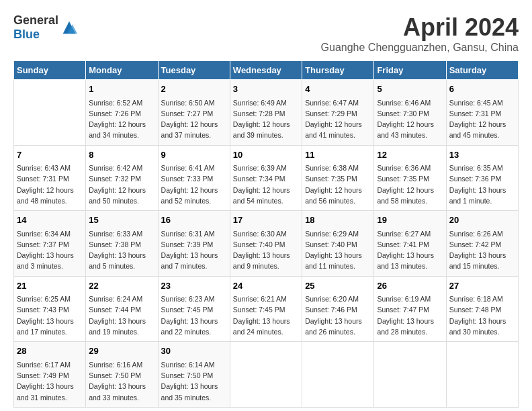 The width and height of the screenshot is (532, 411). I want to click on day-info: Sunrise: 6:52 AMSunset: 7:26 PMDaylight:…, so click(122, 120).